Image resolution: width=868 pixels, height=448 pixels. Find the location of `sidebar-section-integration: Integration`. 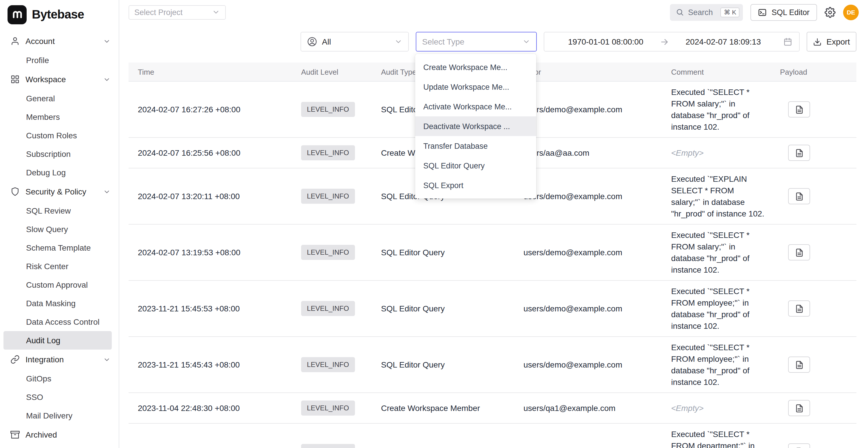

sidebar-section-integration: Integration is located at coordinates (59, 359).